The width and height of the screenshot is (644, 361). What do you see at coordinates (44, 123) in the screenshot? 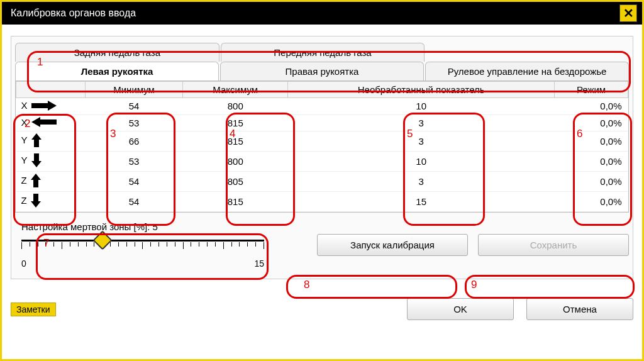
I see `arrow-left-icon` at bounding box center [44, 123].